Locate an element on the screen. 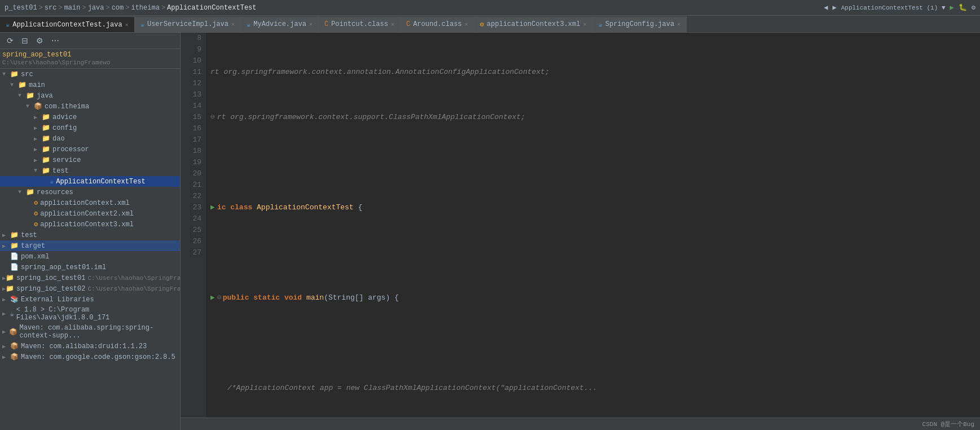 This screenshot has width=980, height=430. sidebar-item-label: Maven: com.google.code.gson:gson:2.8.5 is located at coordinates (98, 357).